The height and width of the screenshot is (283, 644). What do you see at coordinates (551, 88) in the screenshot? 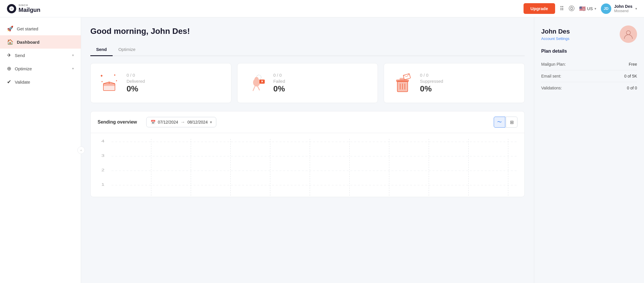
I see `plan-key: Validations:` at bounding box center [551, 88].